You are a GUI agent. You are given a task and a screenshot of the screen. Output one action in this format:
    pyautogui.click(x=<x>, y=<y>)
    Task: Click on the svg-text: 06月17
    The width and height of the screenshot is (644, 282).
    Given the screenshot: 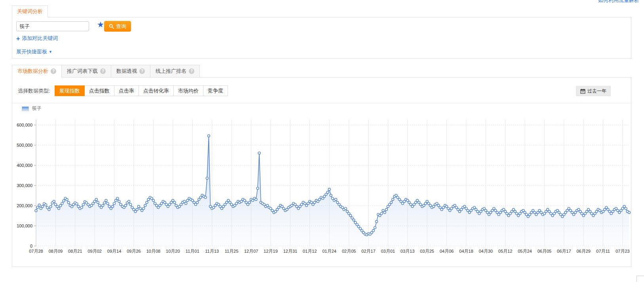 What is the action you would take?
    pyautogui.click(x=564, y=251)
    